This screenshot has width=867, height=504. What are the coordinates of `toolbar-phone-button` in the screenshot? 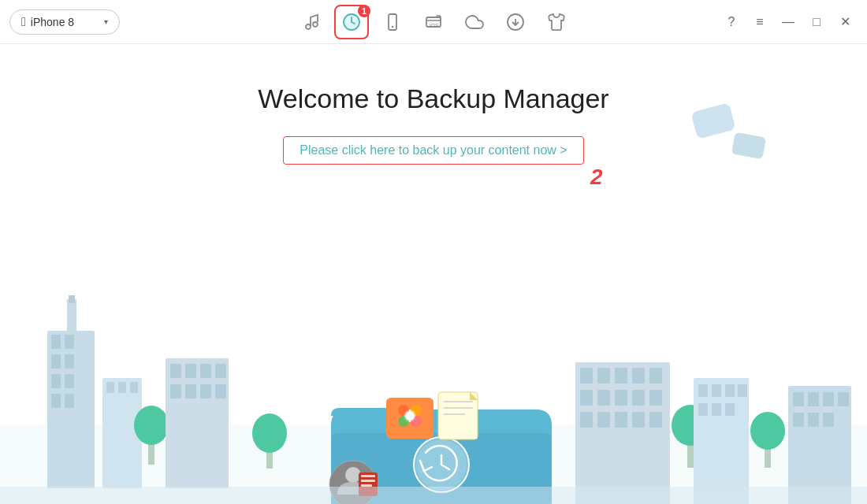 It's located at (393, 22).